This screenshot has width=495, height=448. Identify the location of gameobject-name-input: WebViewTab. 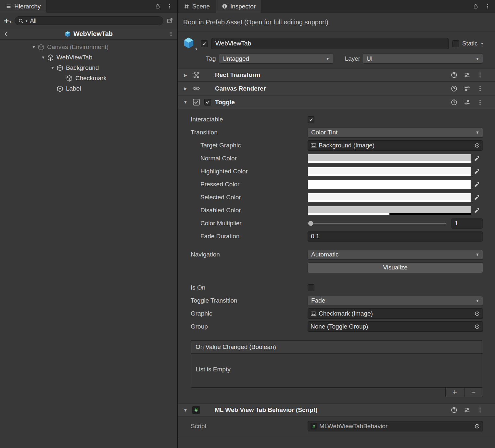
(330, 44).